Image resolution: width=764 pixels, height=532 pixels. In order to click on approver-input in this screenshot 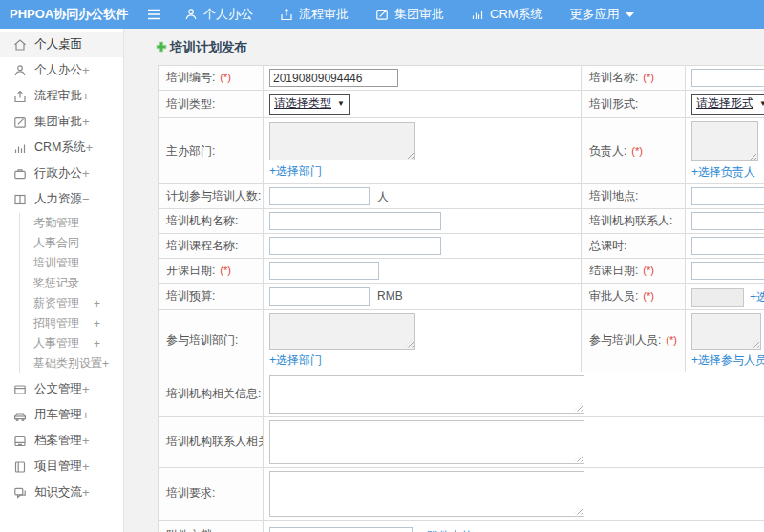, I will do `click(718, 298)`.